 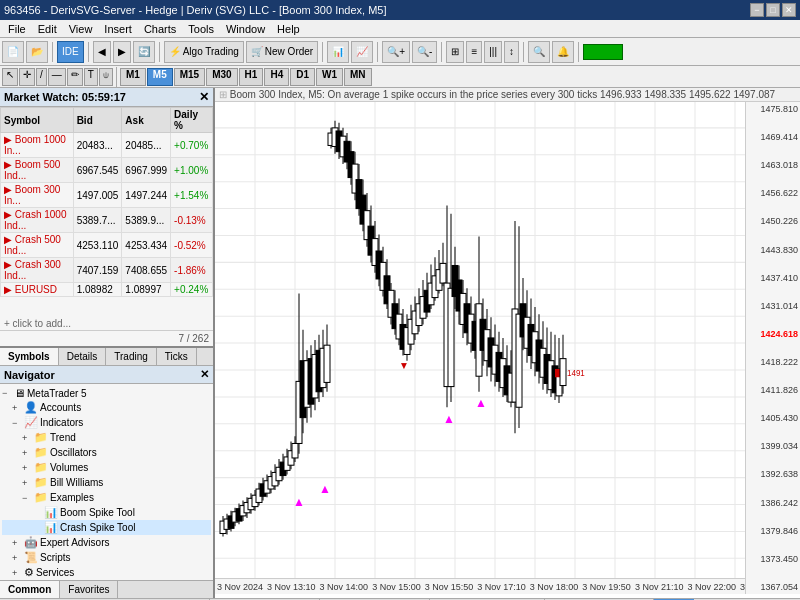 What do you see at coordinates (455, 52) in the screenshot?
I see `grid-button: ⊞` at bounding box center [455, 52].